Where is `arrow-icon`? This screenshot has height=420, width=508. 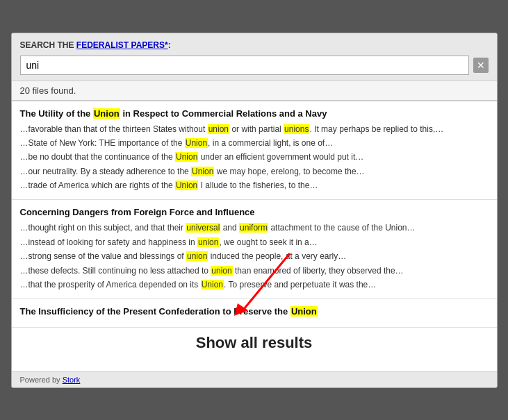
arrow-icon is located at coordinates (262, 288).